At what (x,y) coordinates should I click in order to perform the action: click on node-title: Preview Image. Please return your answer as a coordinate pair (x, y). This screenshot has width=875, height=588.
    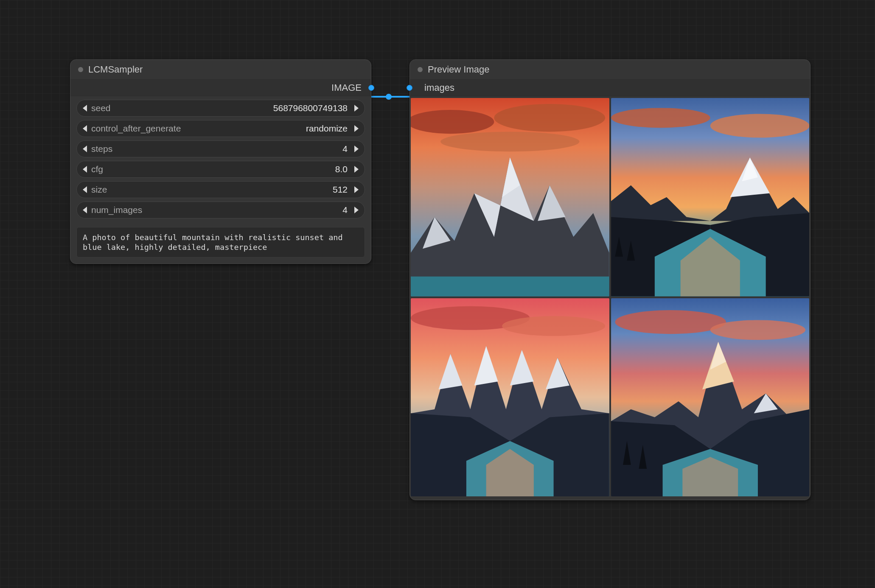
    Looking at the image, I should click on (459, 70).